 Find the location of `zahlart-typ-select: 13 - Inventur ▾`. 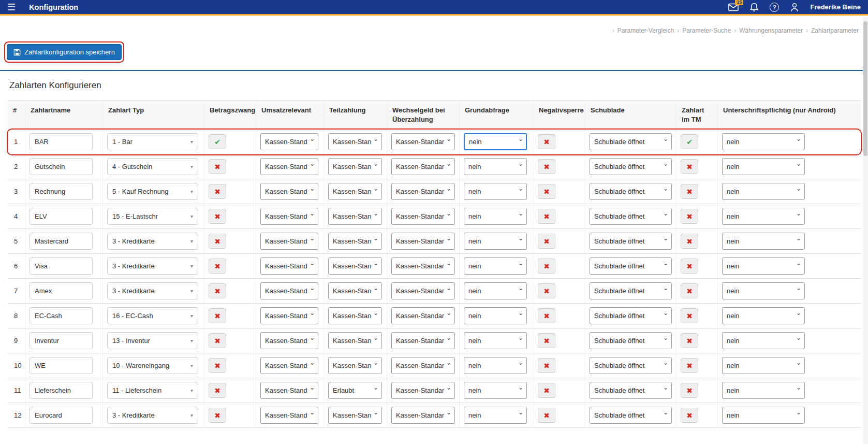

zahlart-typ-select: 13 - Inventur ▾ is located at coordinates (153, 341).